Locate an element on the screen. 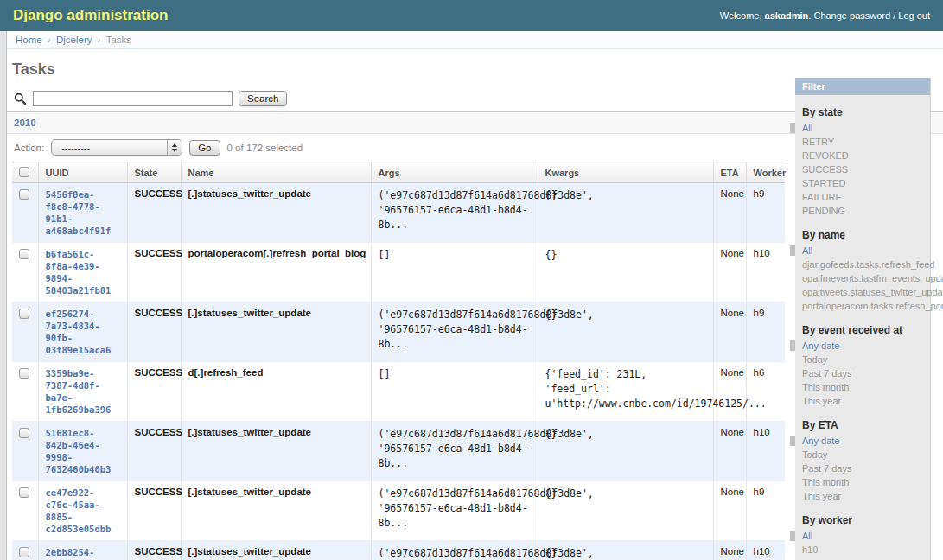  filter-list-by-event-received-at: Any dateTodayPast 7 daysThis monthThis y… is located at coordinates (863, 373).